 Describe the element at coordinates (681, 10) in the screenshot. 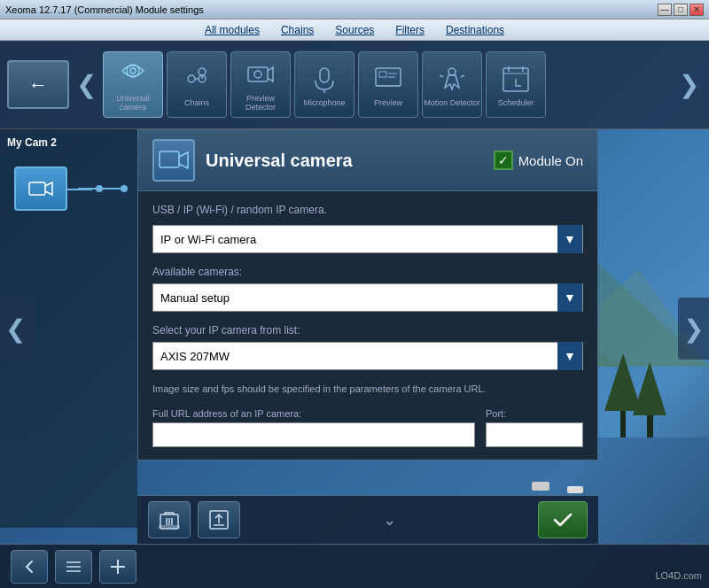

I see `maximize-button: □` at that location.